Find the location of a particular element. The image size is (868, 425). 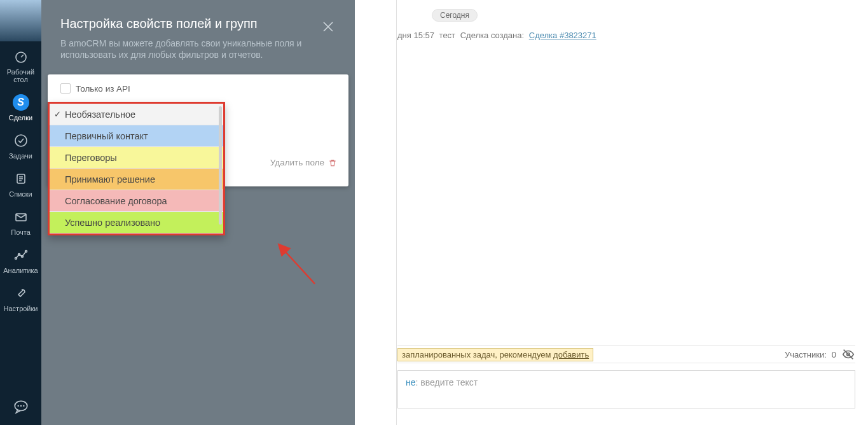

trash-icon is located at coordinates (333, 163).